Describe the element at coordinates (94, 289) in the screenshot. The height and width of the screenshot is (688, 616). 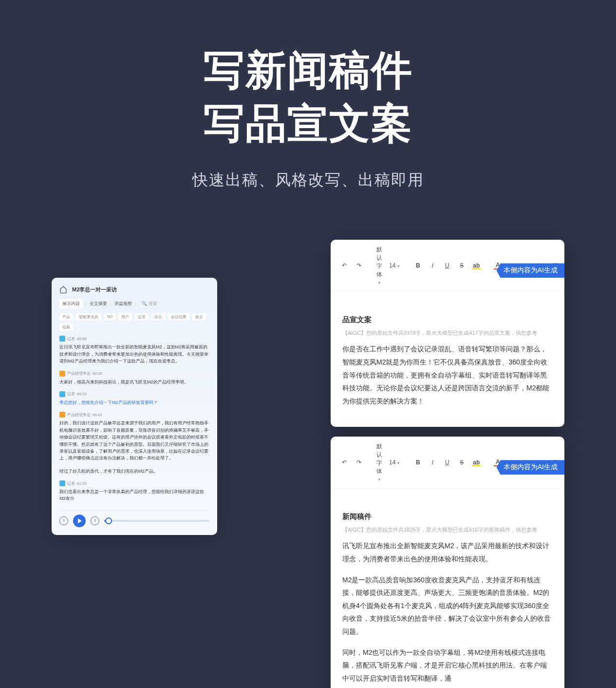
I see `transcript-title: M2李总一对一采访` at that location.